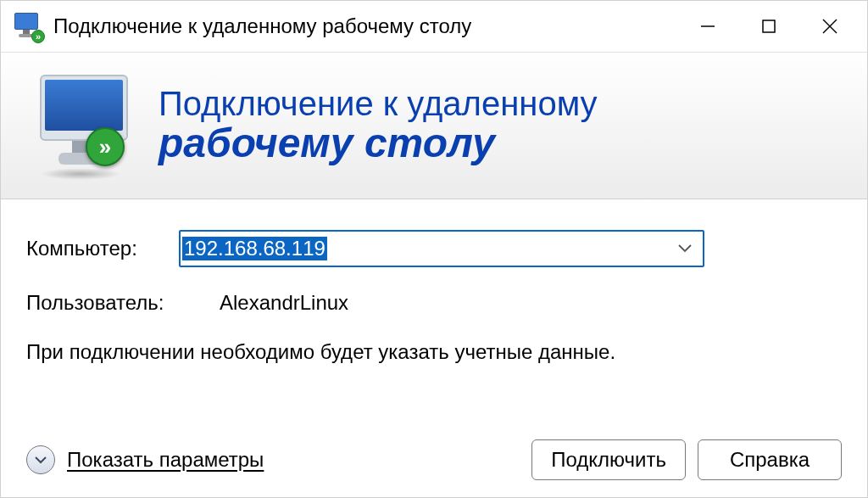  I want to click on footer: Показать параметры Подключить Справка, so click(434, 463).